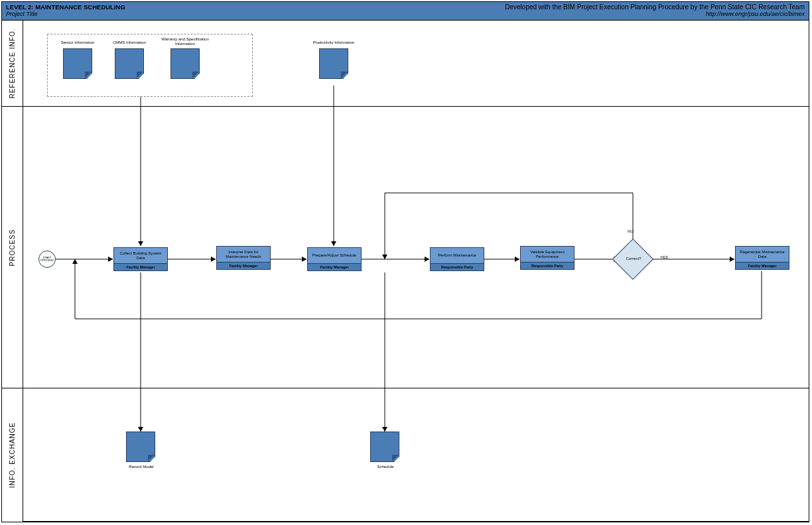  I want to click on header-left: LEVEL 2: MAINTENANCE SCHEDULING Project …, so click(66, 11).